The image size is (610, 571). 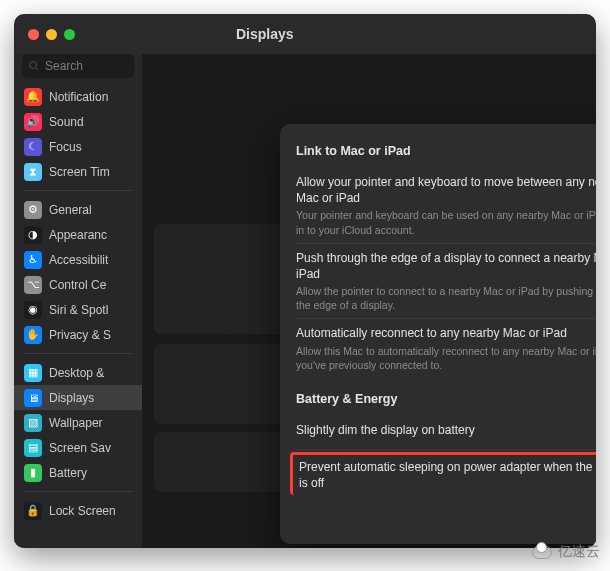 I want to click on sidebar-item-icon: ▦, so click(x=33, y=373).